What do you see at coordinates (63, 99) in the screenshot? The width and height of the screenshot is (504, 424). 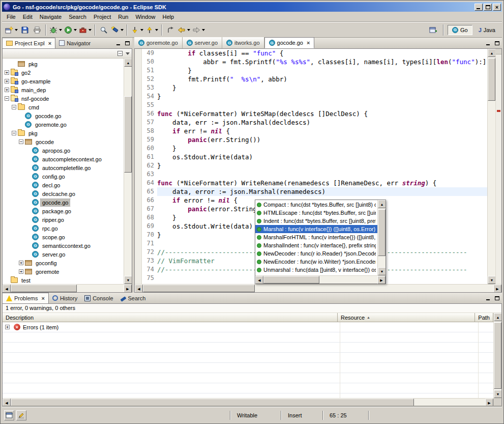 I see `tree-item: −nsf-gocode` at bounding box center [63, 99].